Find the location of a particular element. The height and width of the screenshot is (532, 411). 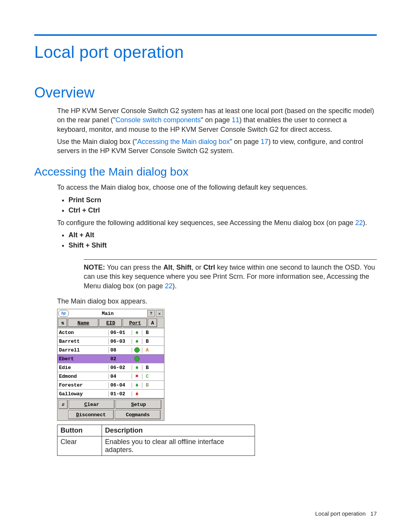

server-port: 01-02 is located at coordinates (120, 394).